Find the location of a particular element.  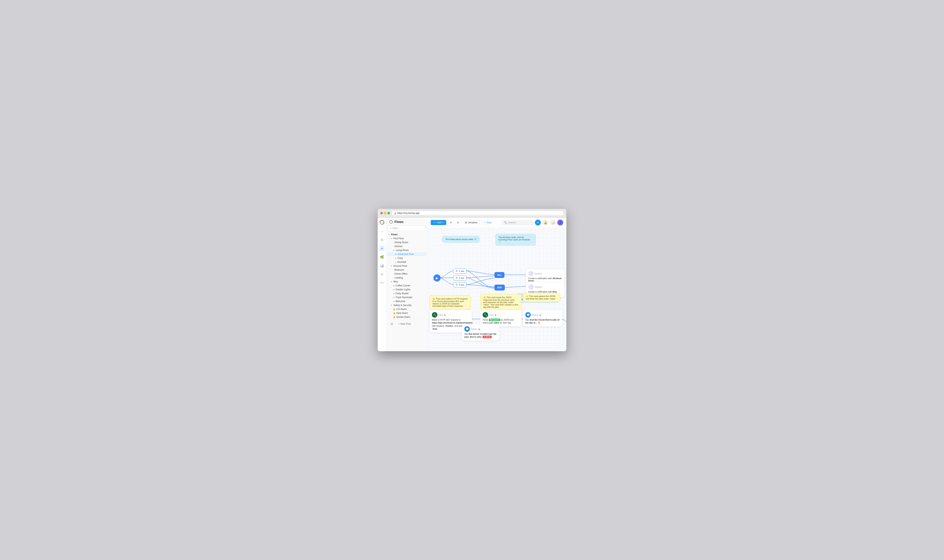

minimize-button is located at coordinates (385, 213).